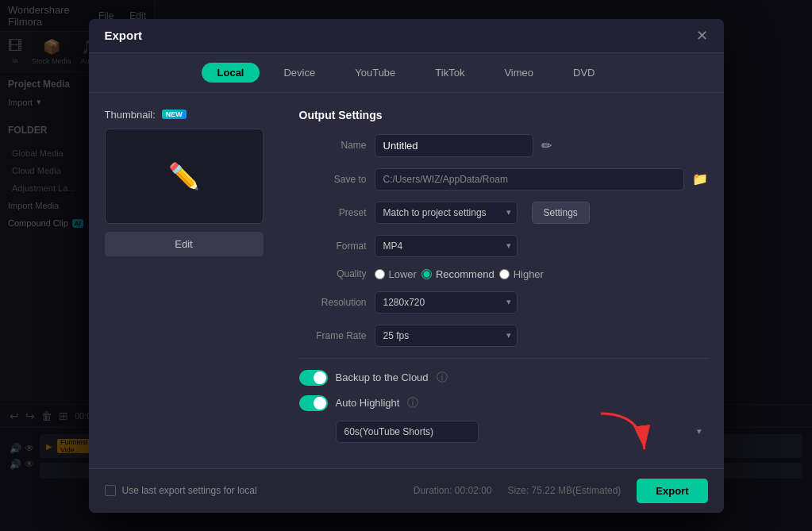  Describe the element at coordinates (584, 73) in the screenshot. I see `tab-dvd: DVD` at that location.